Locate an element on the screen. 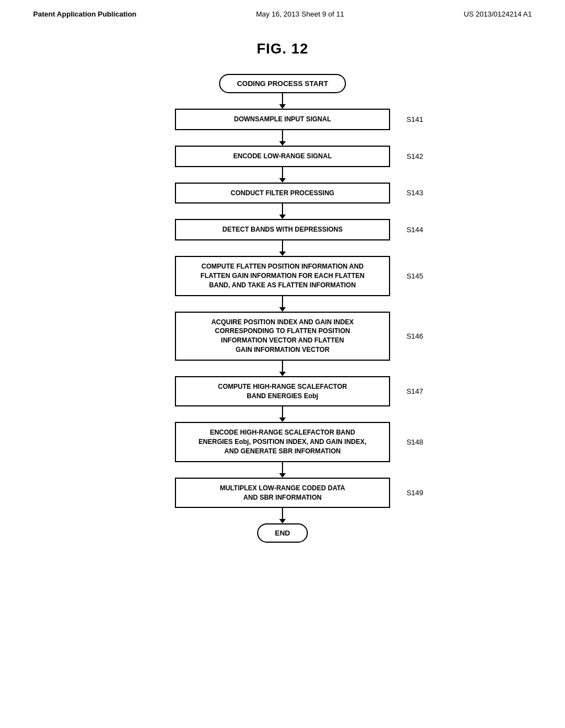  header-left: Patent Application Publication is located at coordinates (85, 14).